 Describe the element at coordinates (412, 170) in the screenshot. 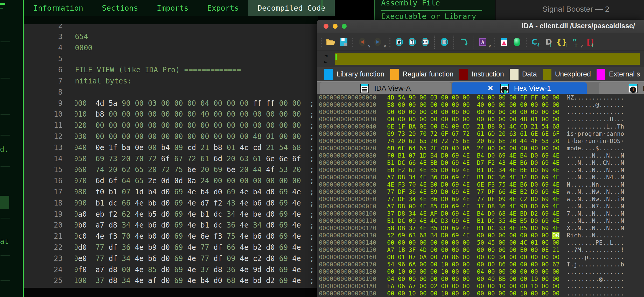

I see `hex-byte: 62` at that location.